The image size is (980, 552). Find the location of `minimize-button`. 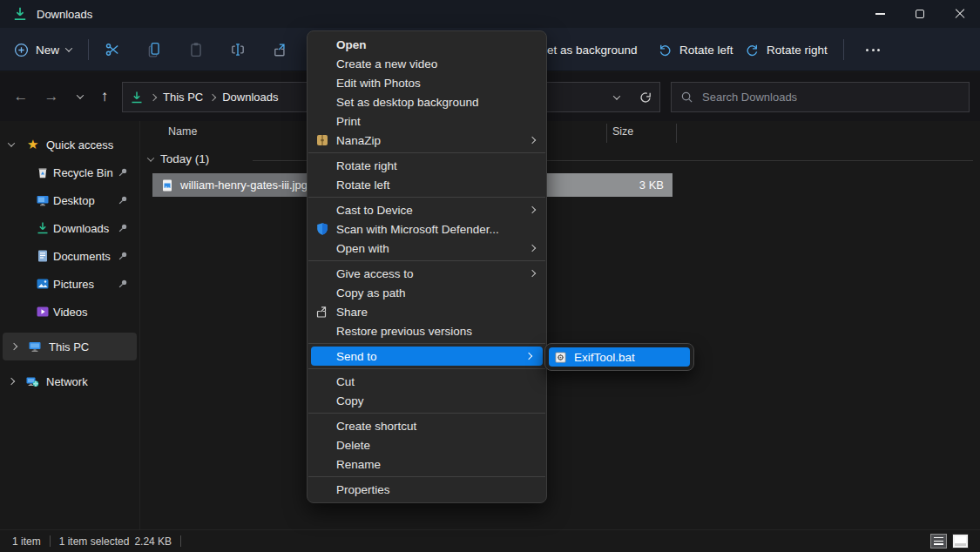

minimize-button is located at coordinates (880, 14).